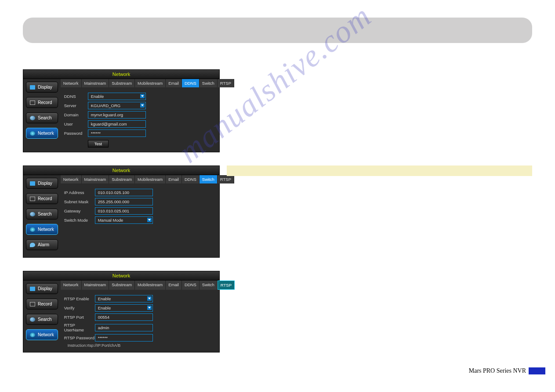  Describe the element at coordinates (76, 124) in the screenshot. I see `user-label: User` at that location.